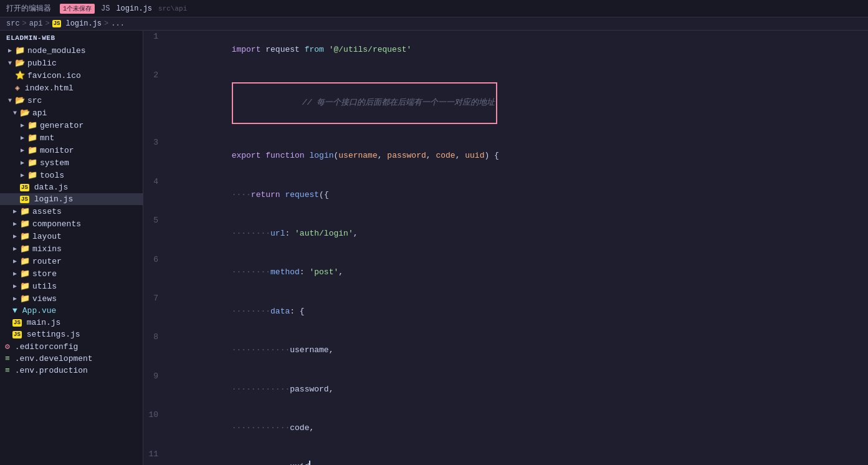  Describe the element at coordinates (71, 199) in the screenshot. I see `sidebar-item-loginjs: JS login.js` at that location.